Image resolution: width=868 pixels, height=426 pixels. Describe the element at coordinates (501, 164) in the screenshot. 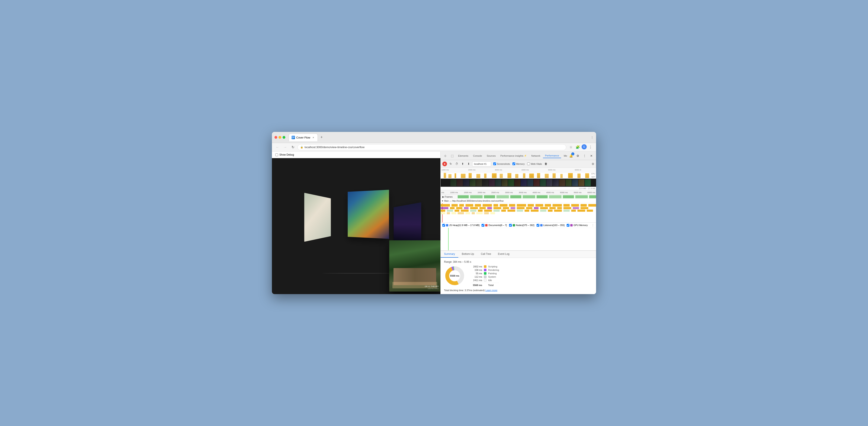

I see `screenshots-checkbox-label: Screenshots` at that location.